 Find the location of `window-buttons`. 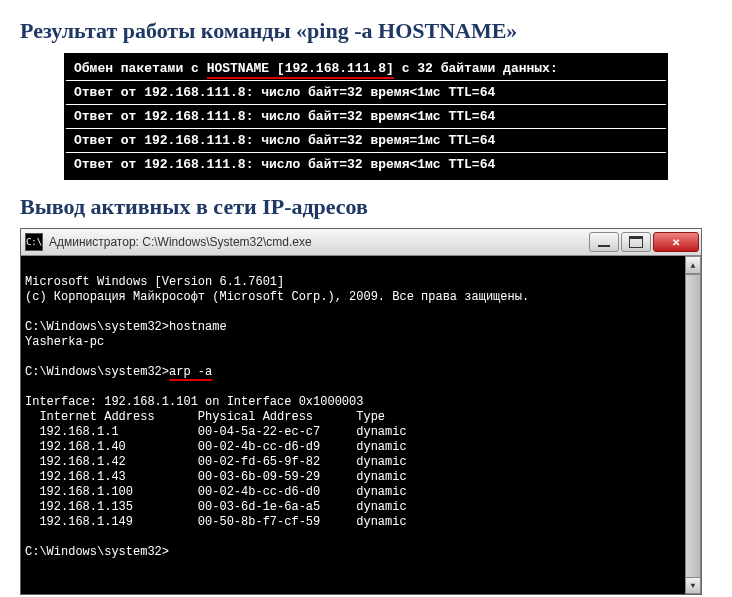

window-buttons is located at coordinates (643, 242).